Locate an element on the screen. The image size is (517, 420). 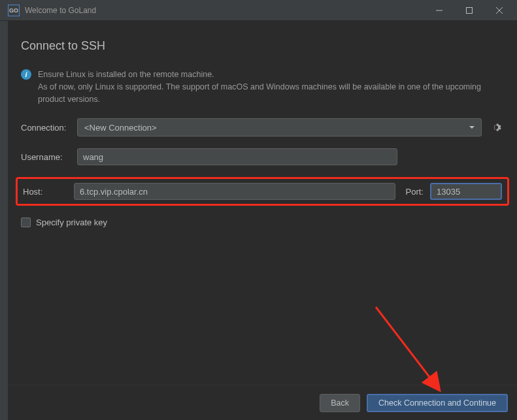
info-message: i Ensure Linux is installed on the remot… is located at coordinates (263, 87).